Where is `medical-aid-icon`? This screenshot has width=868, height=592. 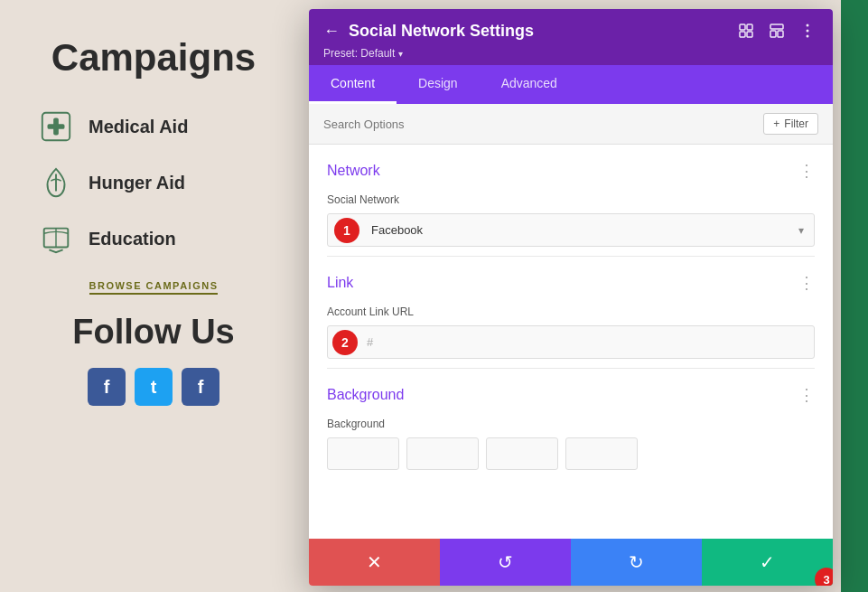
medical-aid-icon is located at coordinates (56, 127).